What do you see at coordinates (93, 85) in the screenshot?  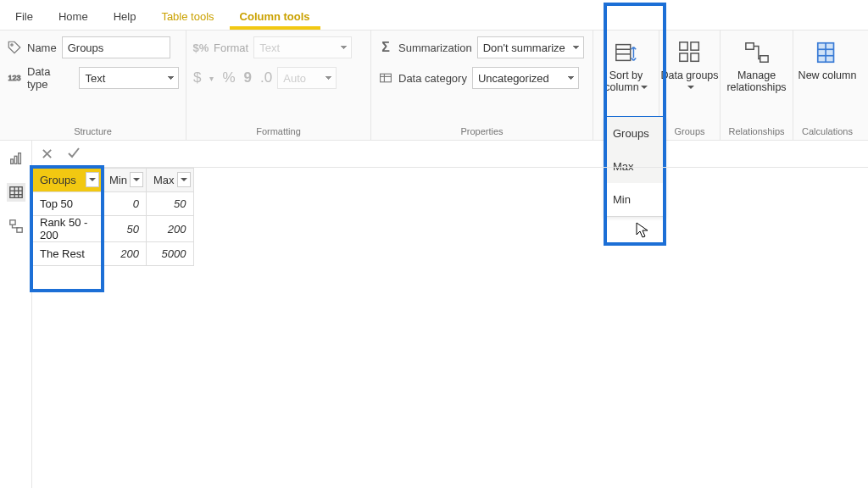 I see `ribbon-group-structure: Name 123 Data type Text Structure` at bounding box center [93, 85].